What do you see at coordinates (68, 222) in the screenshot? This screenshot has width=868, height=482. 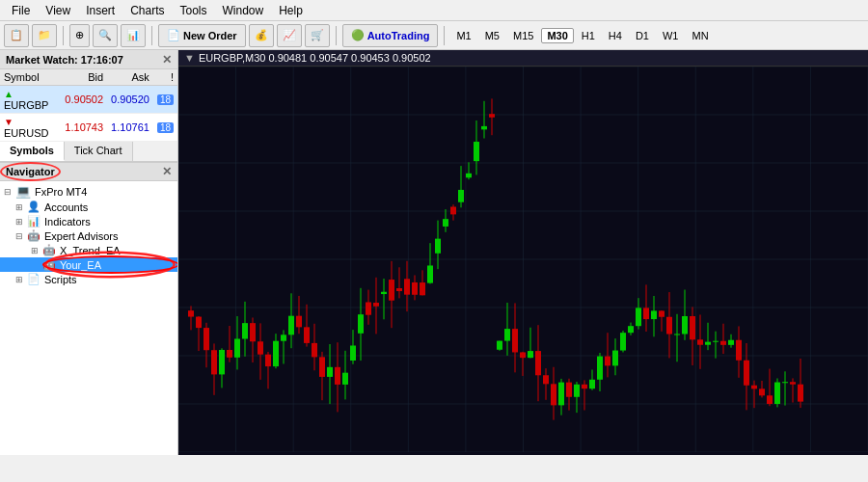 I see `indicators-label: Indicators` at bounding box center [68, 222].